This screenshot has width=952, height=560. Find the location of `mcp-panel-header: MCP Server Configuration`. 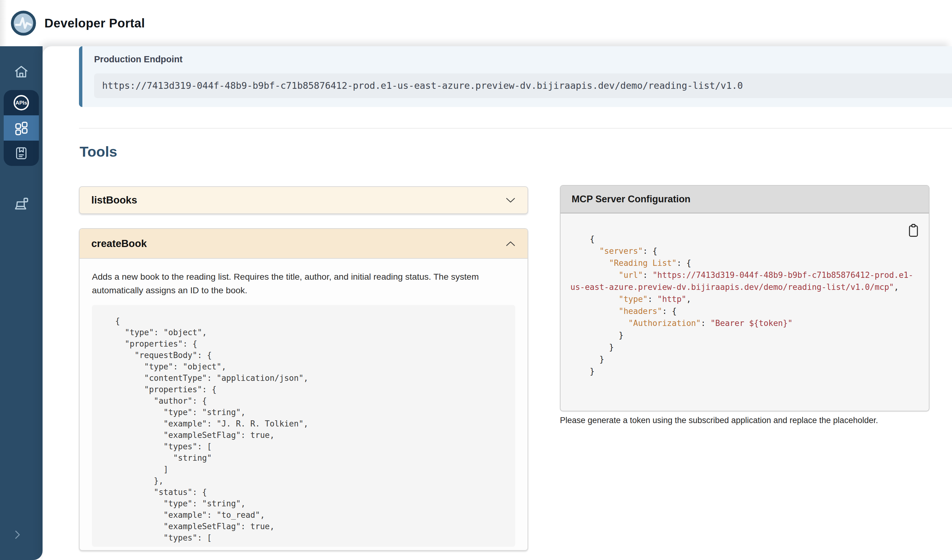

mcp-panel-header: MCP Server Configuration is located at coordinates (745, 199).